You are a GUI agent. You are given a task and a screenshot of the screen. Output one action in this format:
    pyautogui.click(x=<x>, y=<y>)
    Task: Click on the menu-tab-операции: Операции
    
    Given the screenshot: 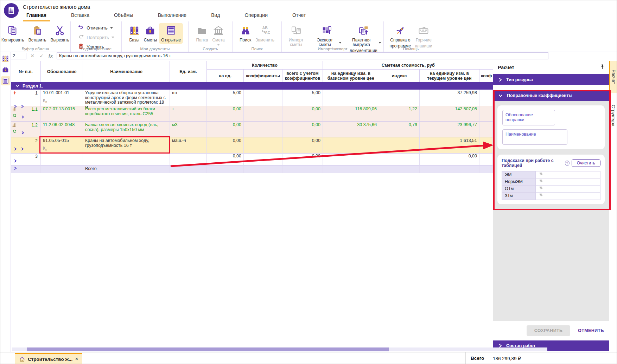 What is the action you would take?
    pyautogui.click(x=256, y=16)
    